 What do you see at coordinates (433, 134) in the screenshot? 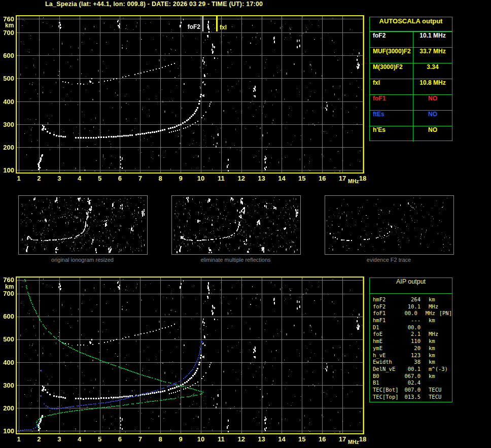
I see `parameter-value: NO` at bounding box center [433, 134].